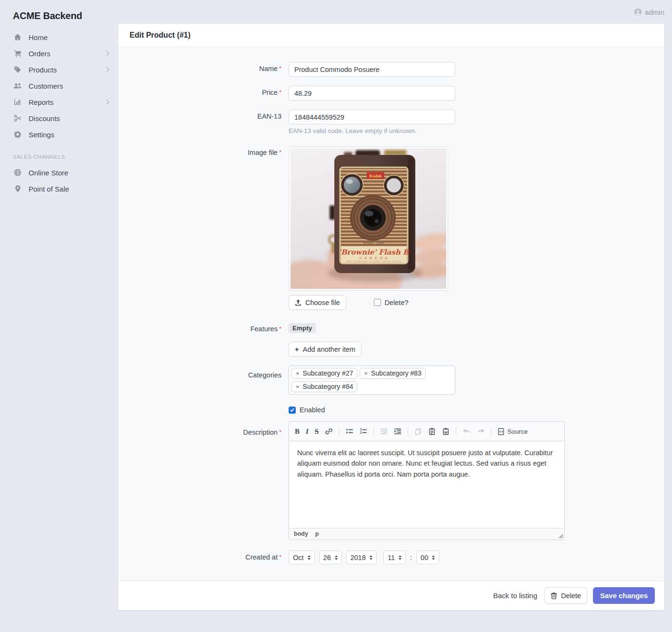 Image resolution: width=672 pixels, height=632 pixels. What do you see at coordinates (203, 380) in the screenshot?
I see `categories-label: Categories` at bounding box center [203, 380].